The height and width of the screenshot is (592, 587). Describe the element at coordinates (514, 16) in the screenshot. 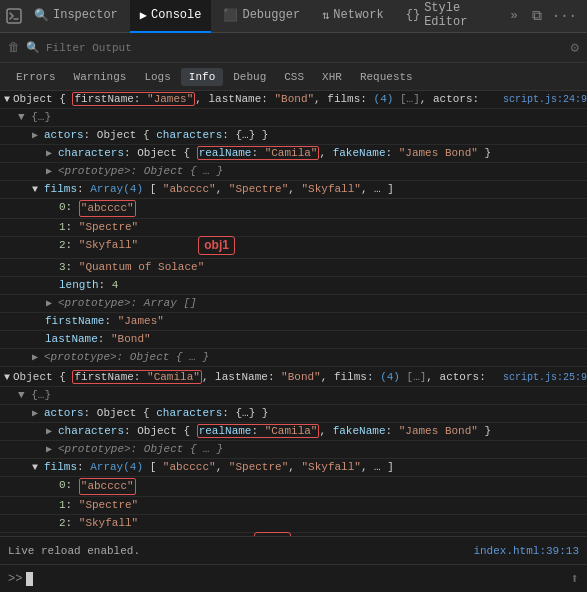

I see `more-tabs-button: »` at that location.